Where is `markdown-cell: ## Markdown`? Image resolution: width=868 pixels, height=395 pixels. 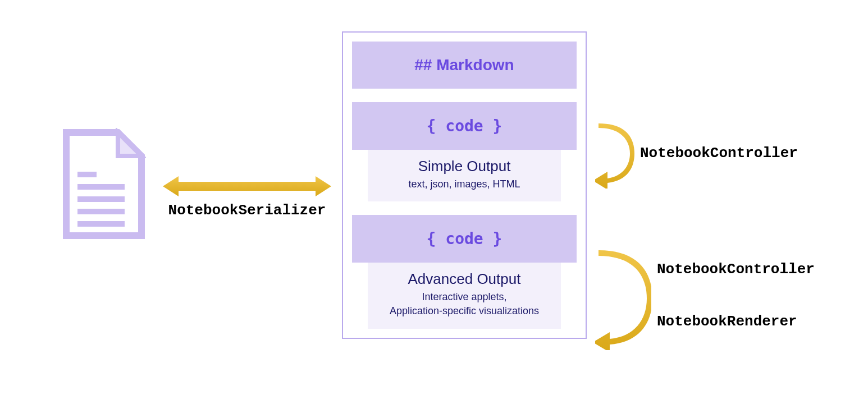 markdown-cell: ## Markdown is located at coordinates (464, 65).